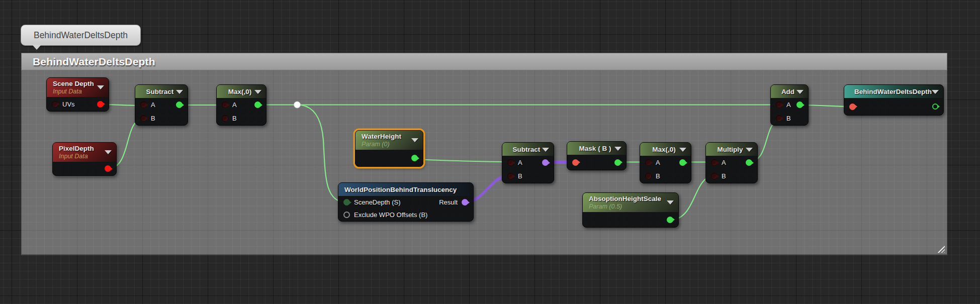 The height and width of the screenshot is (304, 980). Describe the element at coordinates (241, 105) in the screenshot. I see `node-max-1: Max(,0) A B` at that location.